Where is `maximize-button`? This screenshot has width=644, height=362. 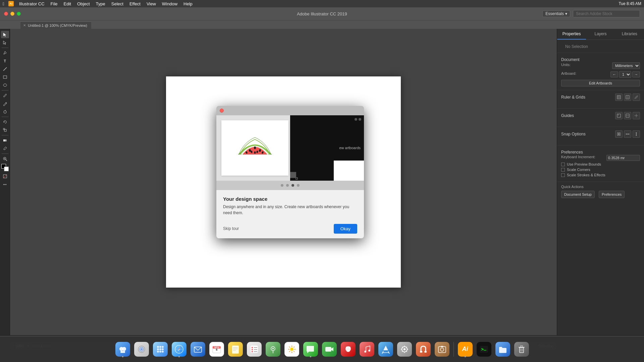 maximize-button is located at coordinates (19, 14).